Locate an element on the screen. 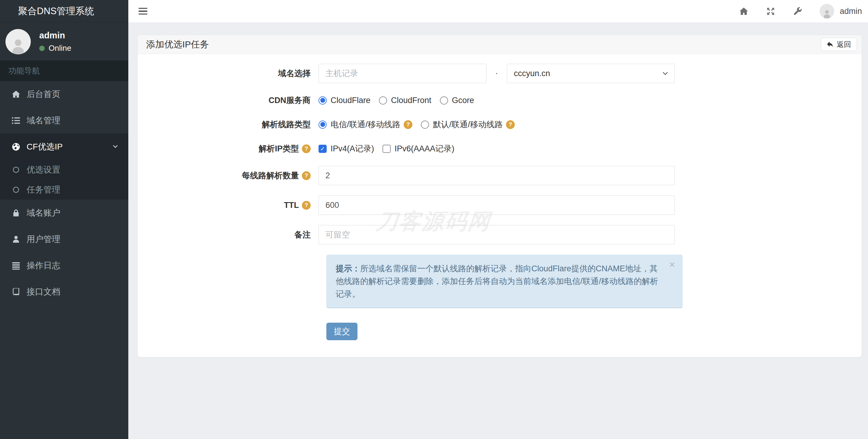  info-alert: 提示：所选域名需保留一个默认线路的解析记录，指向CloudFlare提供的CNA… is located at coordinates (505, 281).